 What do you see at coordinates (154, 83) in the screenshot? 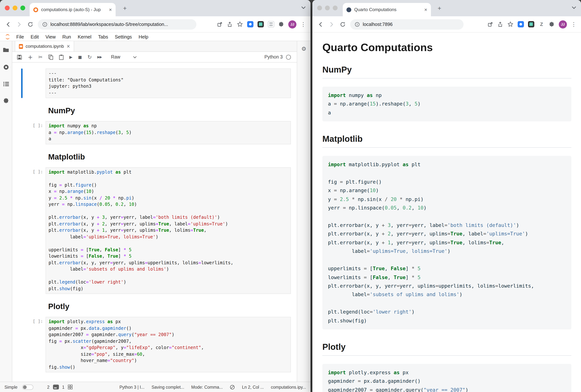
I see `raw-cell: ---title: "Quarto Computations"jupyter: …` at bounding box center [154, 83].